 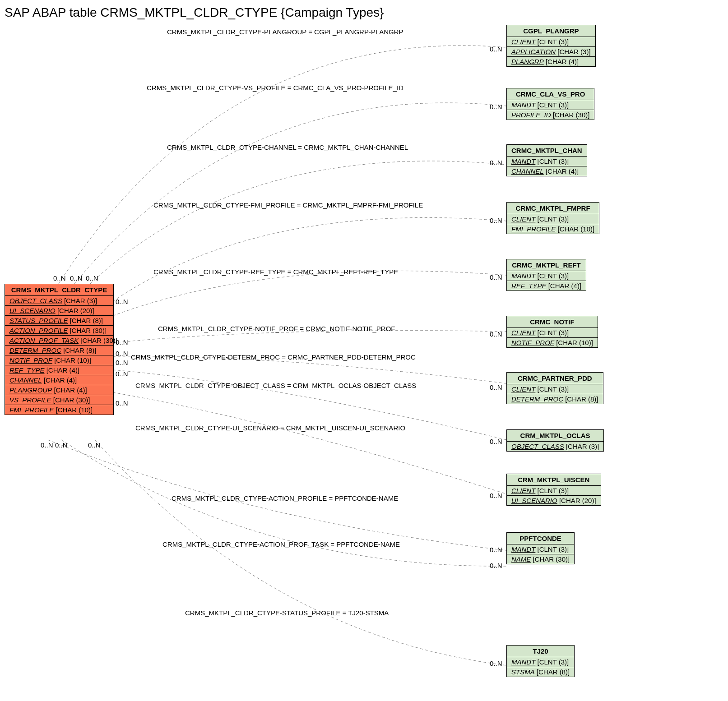 What do you see at coordinates (59, 349) in the screenshot?
I see `source-table: CRMS_MKTPL_CLDR_CTYPE OBJECT_CLASS [CHAR…` at bounding box center [59, 349].